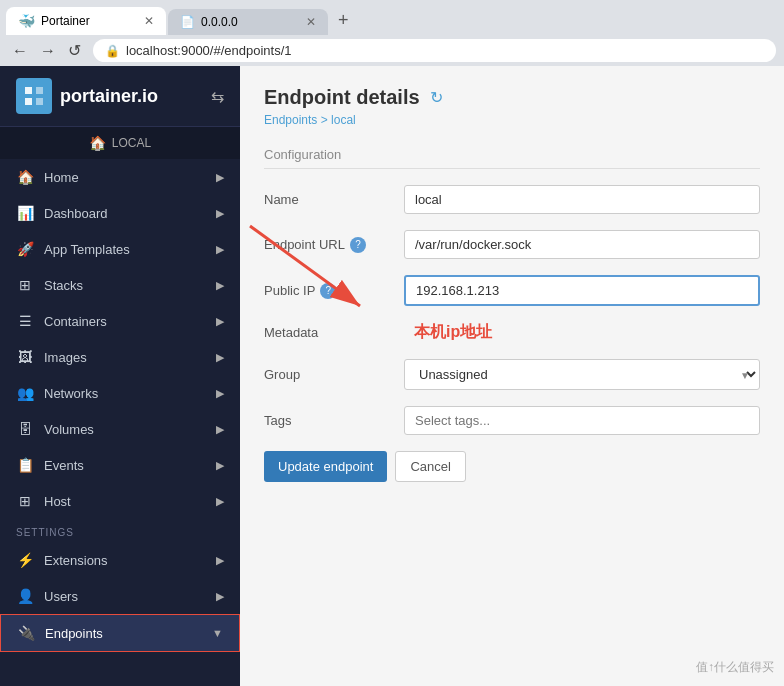 This screenshot has width=784, height=686. What do you see at coordinates (66, 358) in the screenshot?
I see `sidebar-item-images-label: Images` at bounding box center [66, 358].